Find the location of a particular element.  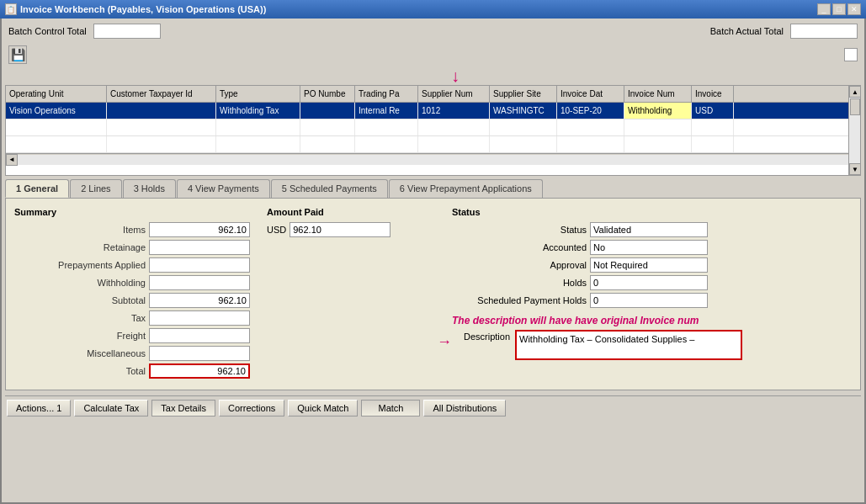

scroll-left-button: ◄ is located at coordinates (12, 160).